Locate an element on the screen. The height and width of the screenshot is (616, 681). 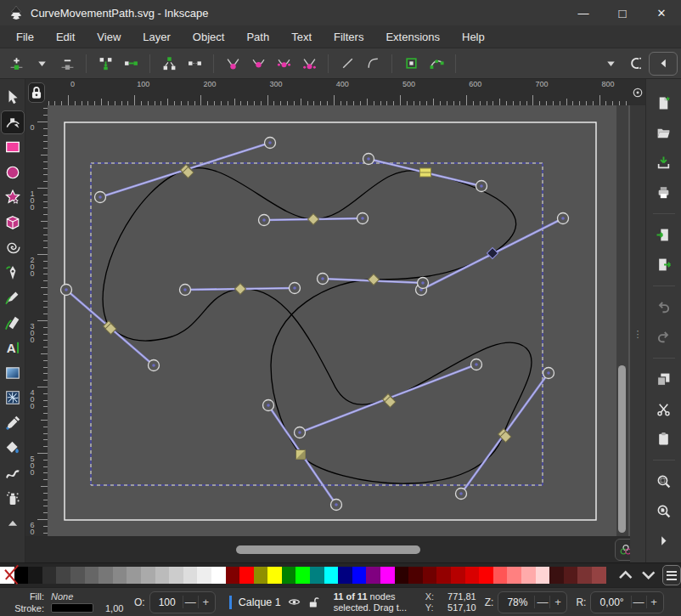
quick-zoom-icon is located at coordinates (638, 93).